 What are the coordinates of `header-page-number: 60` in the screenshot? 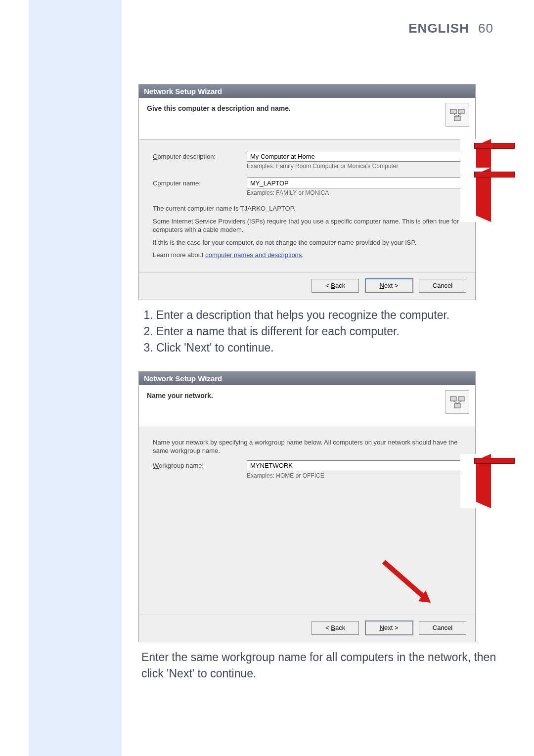 It's located at (486, 28).